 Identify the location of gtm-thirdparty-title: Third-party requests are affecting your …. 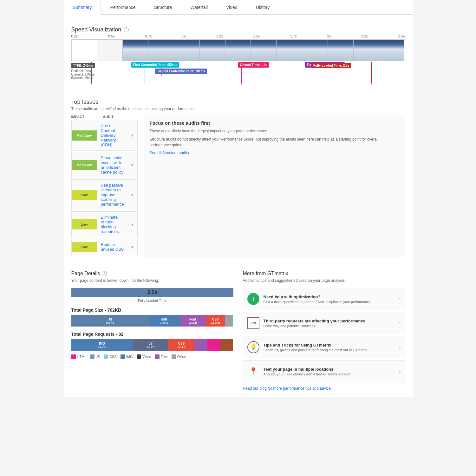
(329, 321).